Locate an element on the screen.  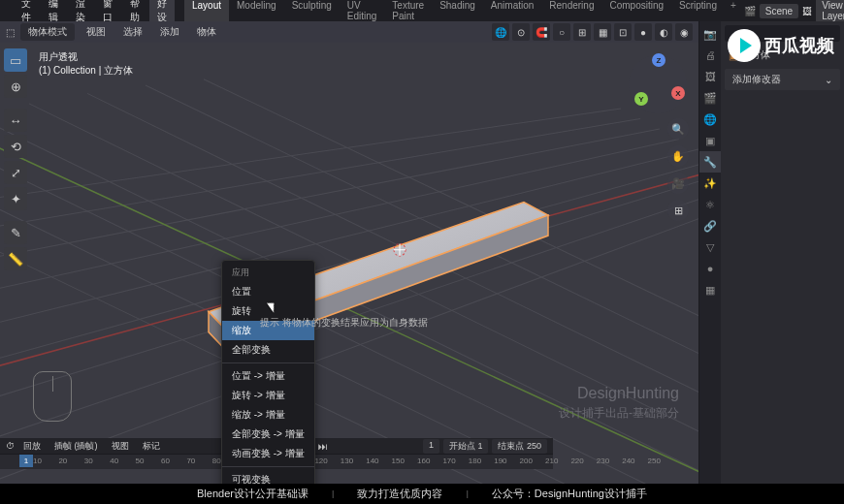
viewport-info-label: 用户透视 (1) Collection | 立方体 is located at coordinates (85, 64).